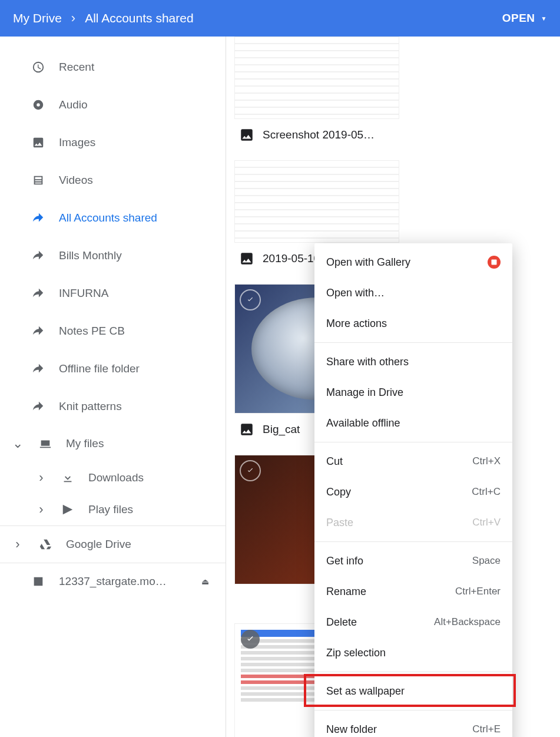 The width and height of the screenshot is (560, 737). I want to click on chevron-down-icon: ⌄, so click(18, 444).